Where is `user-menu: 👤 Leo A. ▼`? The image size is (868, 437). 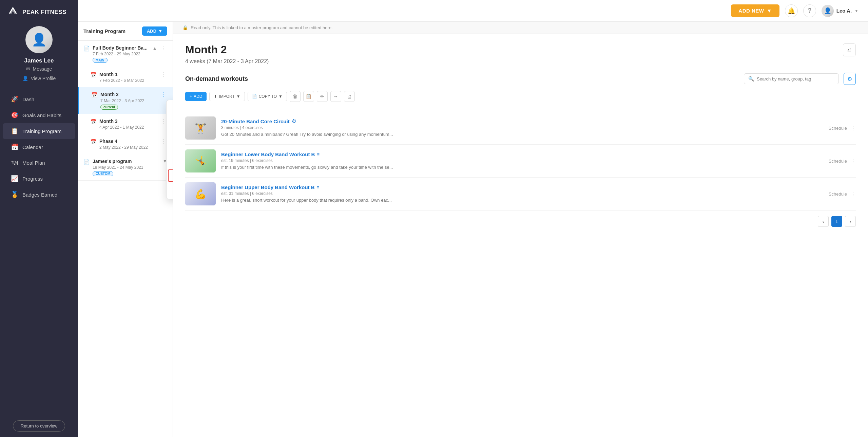
user-menu: 👤 Leo A. ▼ is located at coordinates (840, 11).